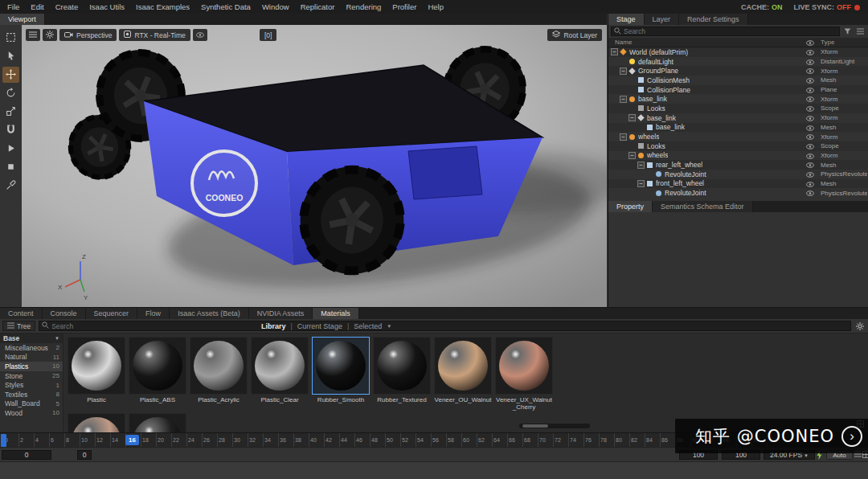 The image size is (868, 479). Describe the element at coordinates (286, 440) in the screenshot. I see `timeline-tick: 36` at that location.